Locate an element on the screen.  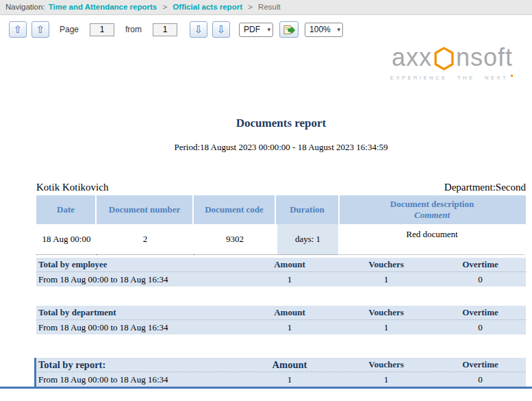
cell-document-code: 9302 is located at coordinates (235, 240).